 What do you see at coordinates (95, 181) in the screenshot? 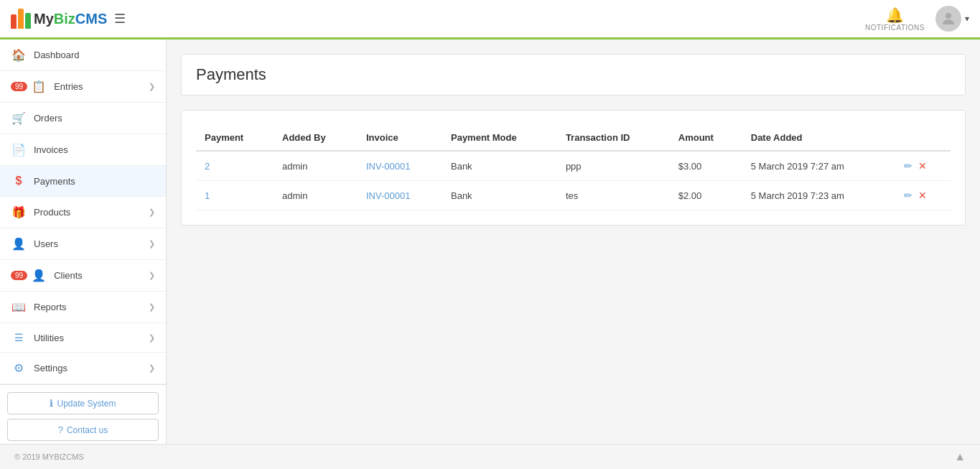
I see `sidebar-label-payments: Payments` at bounding box center [95, 181].